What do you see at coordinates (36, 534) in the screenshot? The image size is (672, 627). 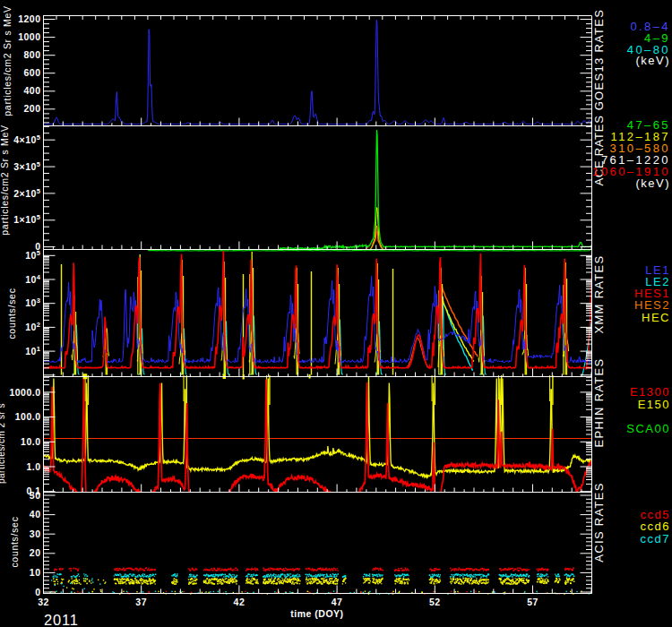 I see `svg-text: 30` at bounding box center [36, 534].